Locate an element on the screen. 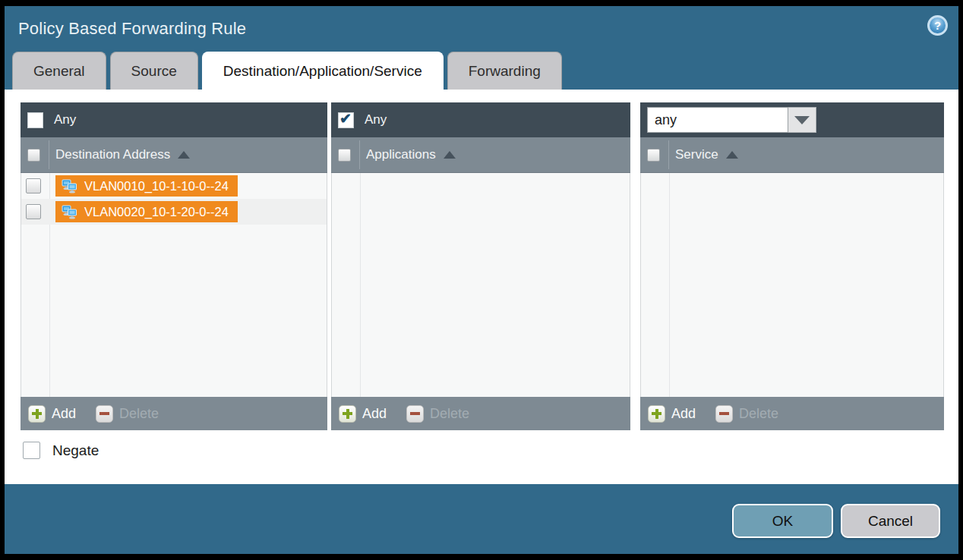  applications-any-bar: Any is located at coordinates (481, 120).